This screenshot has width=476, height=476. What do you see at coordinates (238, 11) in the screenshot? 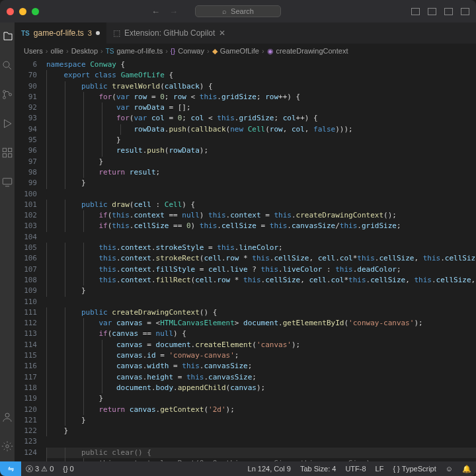
I see `titlebar: ← → ⌕ Search` at bounding box center [238, 11].